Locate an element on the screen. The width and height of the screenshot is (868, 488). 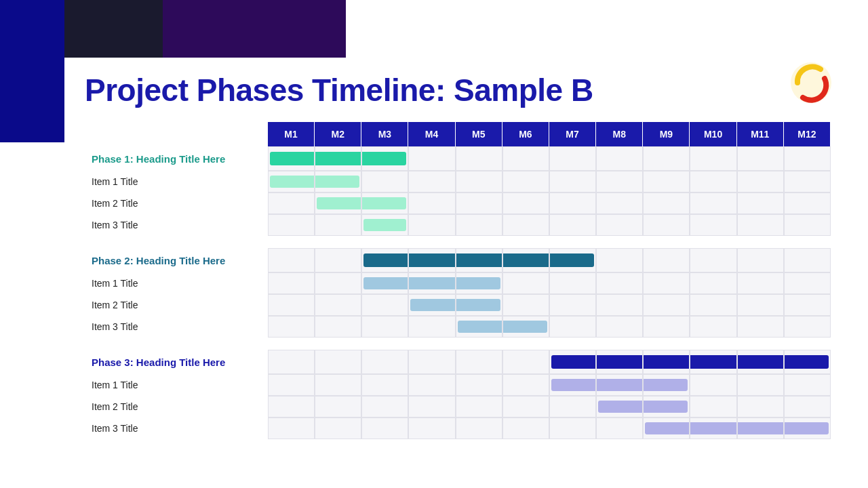
item-cell-phase3-0-m12 is located at coordinates (807, 385).